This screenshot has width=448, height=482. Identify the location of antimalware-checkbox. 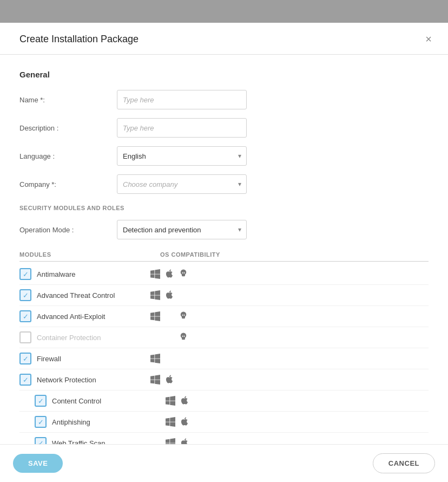
(25, 274).